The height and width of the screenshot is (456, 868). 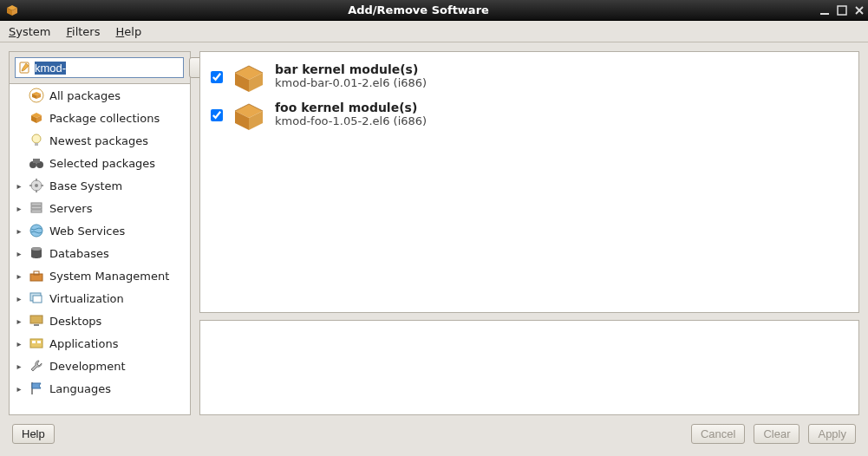 What do you see at coordinates (100, 95) in the screenshot?
I see `cat-all-packages: ▸ All packages` at bounding box center [100, 95].